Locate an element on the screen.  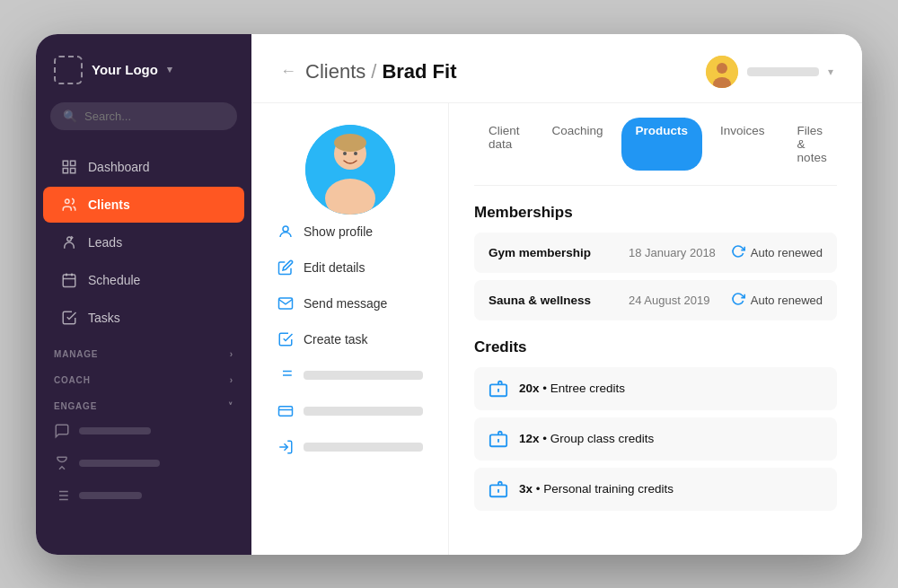
membership-row-1: Gym membership 18 January 2018 Auto rene… is located at coordinates (656, 253).